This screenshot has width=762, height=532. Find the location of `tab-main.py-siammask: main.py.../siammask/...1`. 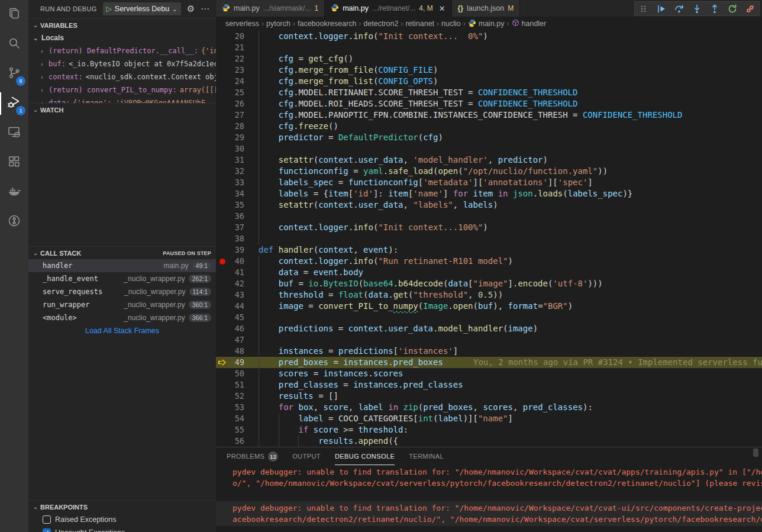

tab-main.py-siammask: main.py.../siammask/...1 is located at coordinates (270, 8).